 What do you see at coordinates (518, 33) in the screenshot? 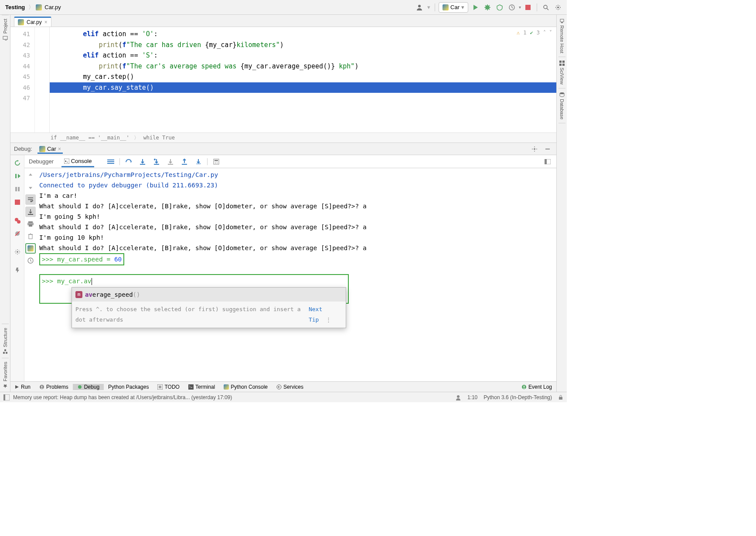
I see `warning-icon: ⚠` at bounding box center [518, 33].